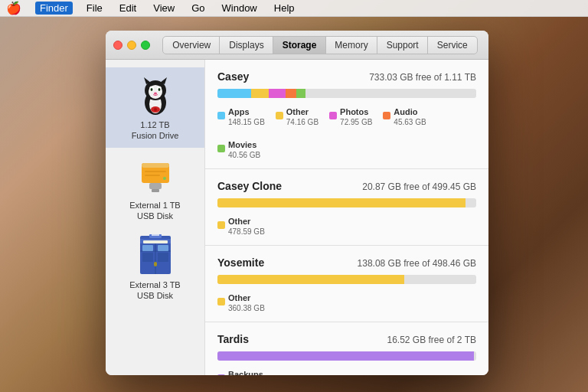  Describe the element at coordinates (250, 186) in the screenshot. I see `disk-name-casey-clone: Casey Clone` at that location.